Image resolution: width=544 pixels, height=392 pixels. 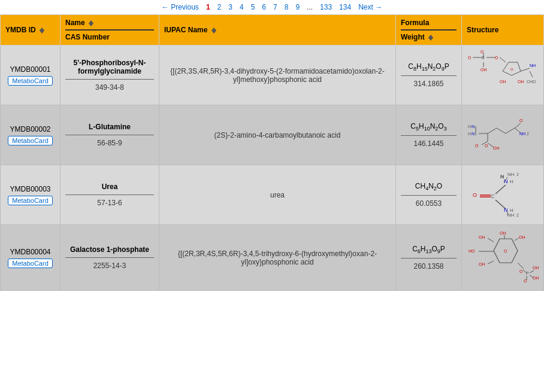 What do you see at coordinates (278, 258) in the screenshot?
I see `iupac-cell-3: {[(2R,3R,4S,5R,6R)-3,4,5-trihydroxy-6-(h…` at bounding box center [278, 258].